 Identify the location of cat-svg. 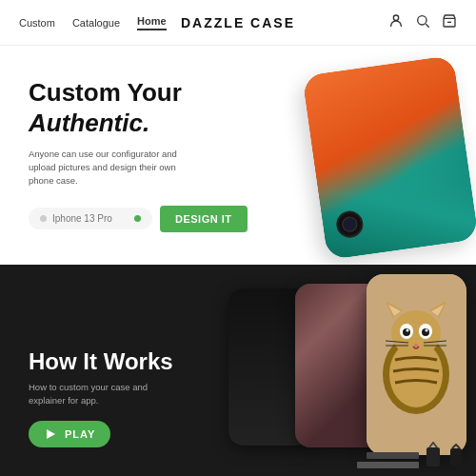
(417, 355).